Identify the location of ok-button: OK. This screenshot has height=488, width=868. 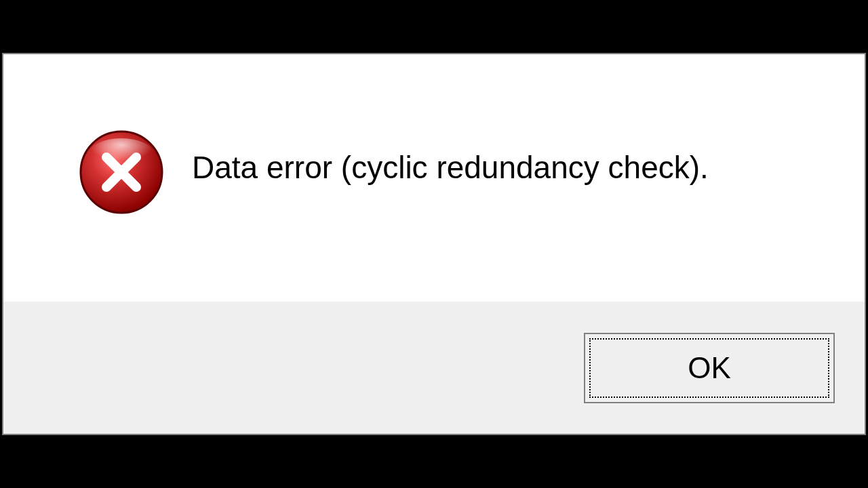
(709, 368).